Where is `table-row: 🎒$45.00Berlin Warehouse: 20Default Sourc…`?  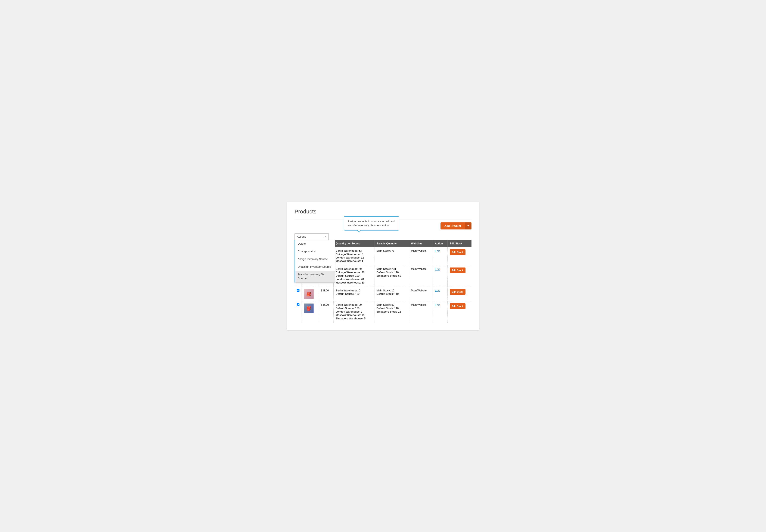
table-row: 🎒$45.00Berlin Warehouse: 20Default Sourc… is located at coordinates (383, 312).